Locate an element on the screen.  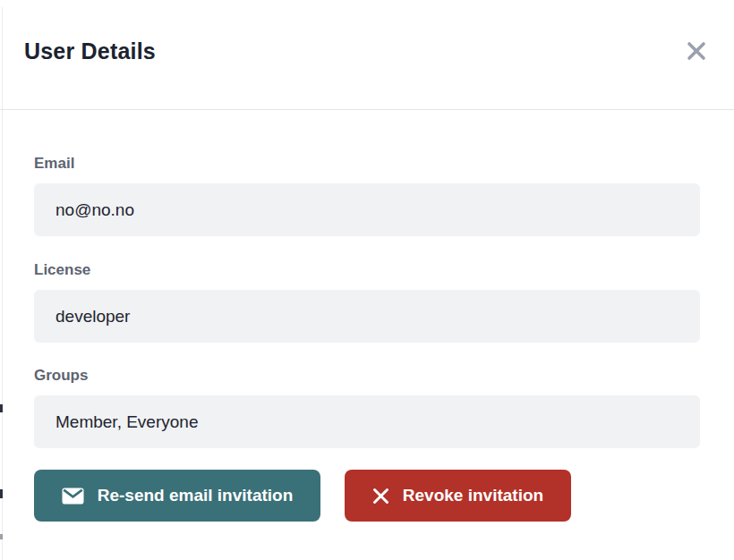
envelope-icon is located at coordinates (73, 496).